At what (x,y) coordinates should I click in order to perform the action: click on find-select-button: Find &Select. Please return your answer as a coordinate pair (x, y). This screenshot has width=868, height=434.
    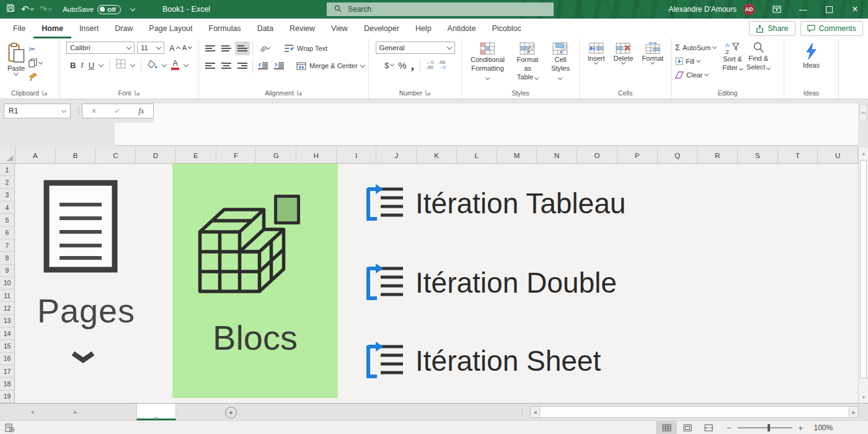
    Looking at the image, I should click on (759, 64).